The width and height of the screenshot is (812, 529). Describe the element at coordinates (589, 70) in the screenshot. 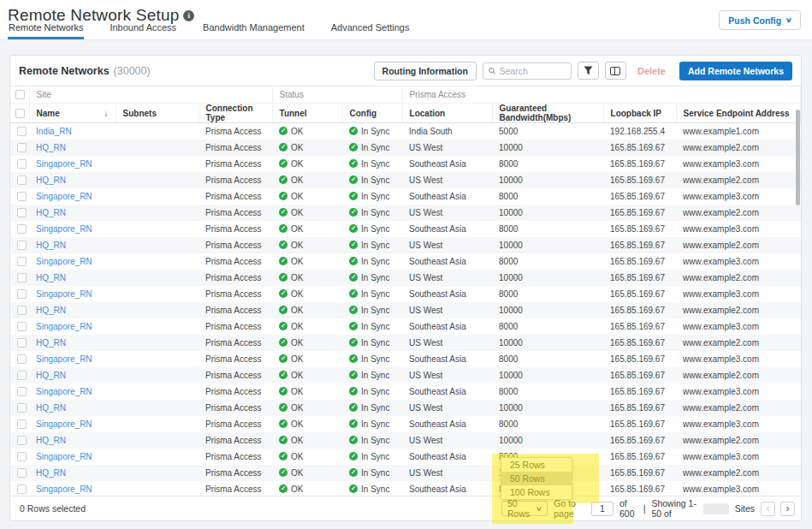

I see `filter-button` at that location.